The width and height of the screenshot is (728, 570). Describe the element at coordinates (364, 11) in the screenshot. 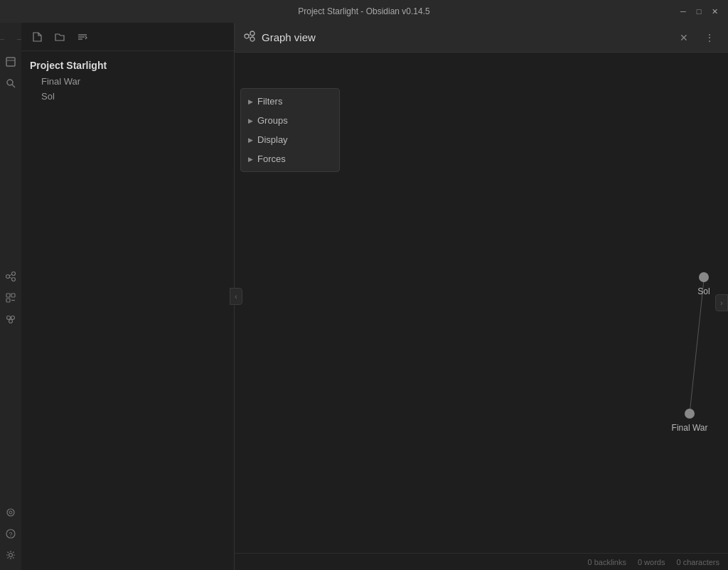

I see `window-title: Project Starlight - Obsidian v0.14.5` at that location.